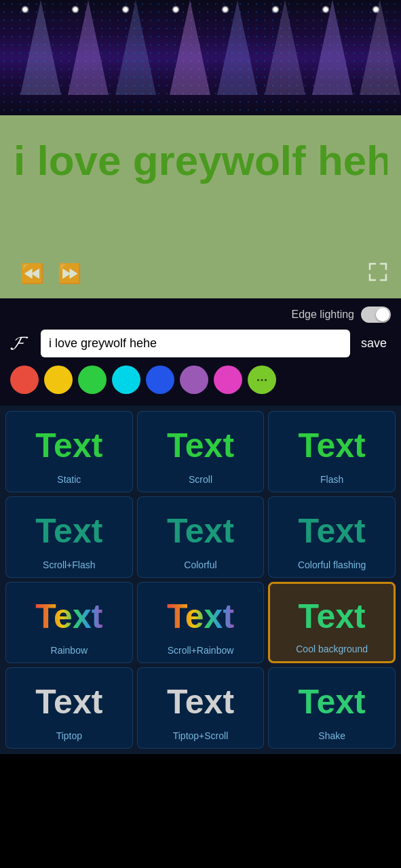 The width and height of the screenshot is (401, 868). I want to click on effect-rainbow: TextRainbow, so click(69, 623).